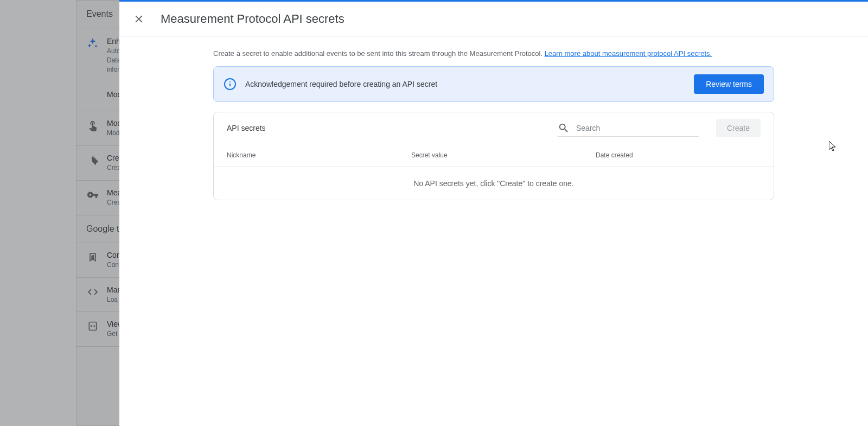 Image resolution: width=868 pixels, height=426 pixels. Describe the element at coordinates (379, 53) in the screenshot. I see `intro-text-main: Create a secret to enable additional eve…` at that location.